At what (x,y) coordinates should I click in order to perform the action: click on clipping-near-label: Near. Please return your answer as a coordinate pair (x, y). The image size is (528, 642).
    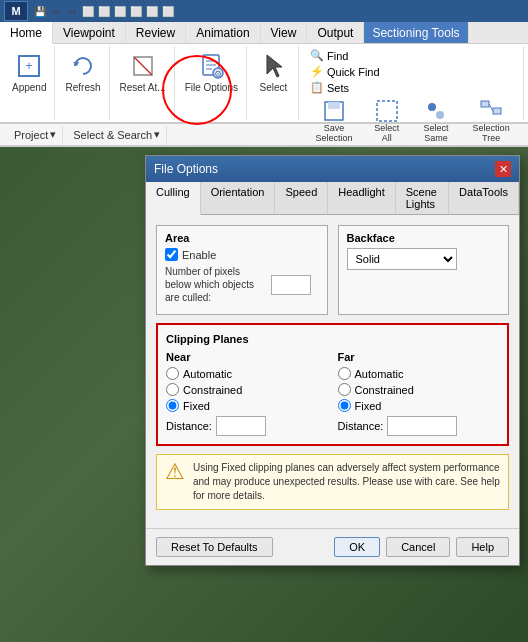
    Looking at the image, I should click on (247, 357).